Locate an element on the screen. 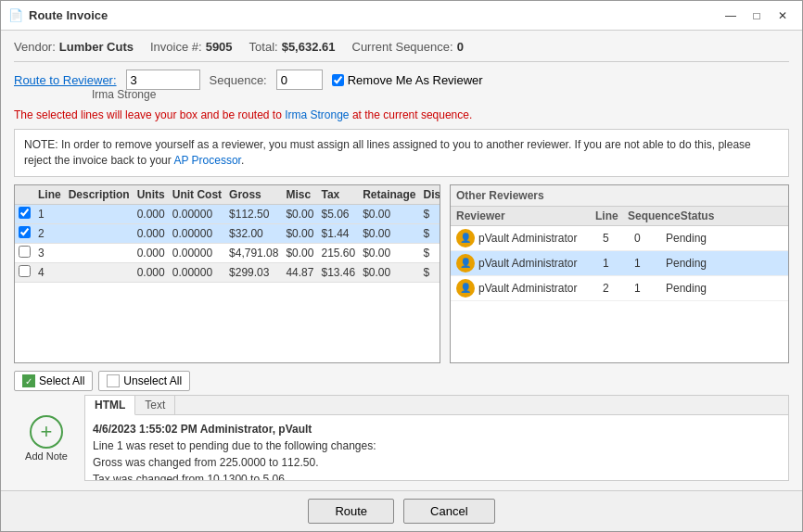 Image resolution: width=803 pixels, height=532 pixels. select-all-label: Select All is located at coordinates (61, 381).